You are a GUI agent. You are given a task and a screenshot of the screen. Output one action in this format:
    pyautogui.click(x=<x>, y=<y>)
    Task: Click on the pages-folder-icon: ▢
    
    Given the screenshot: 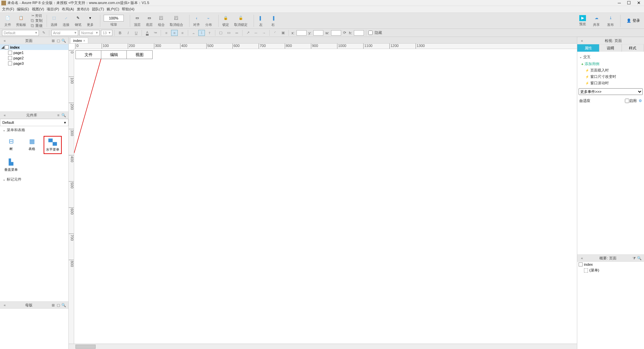 What is the action you would take?
    pyautogui.click(x=58, y=41)
    